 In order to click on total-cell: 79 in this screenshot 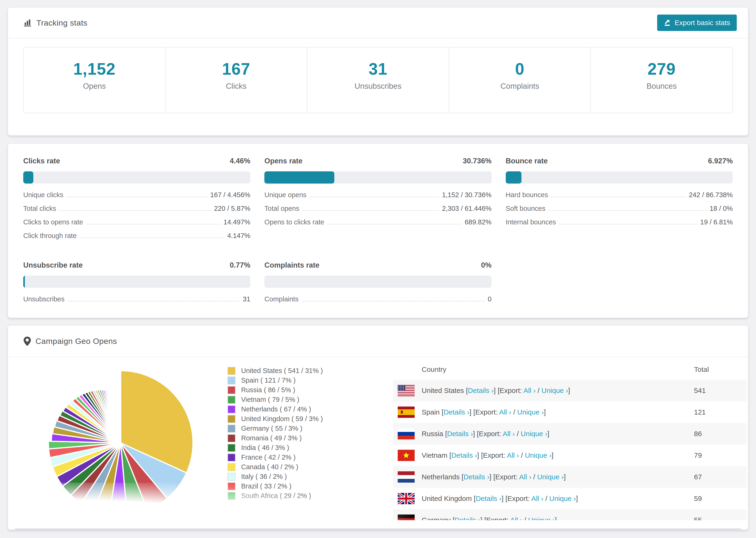, I will do `click(698, 456)`.